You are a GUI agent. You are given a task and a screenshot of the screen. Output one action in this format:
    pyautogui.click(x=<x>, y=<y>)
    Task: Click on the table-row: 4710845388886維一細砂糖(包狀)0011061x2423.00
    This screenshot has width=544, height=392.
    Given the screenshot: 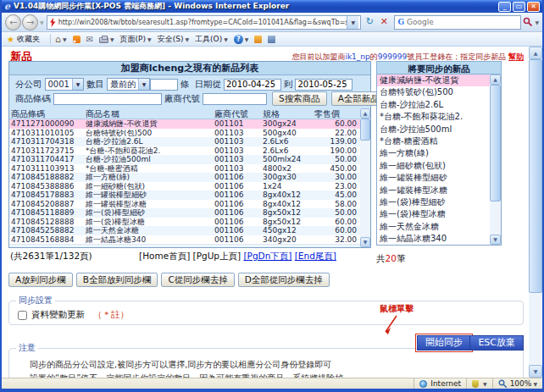 What is the action you would take?
    pyautogui.click(x=185, y=186)
    